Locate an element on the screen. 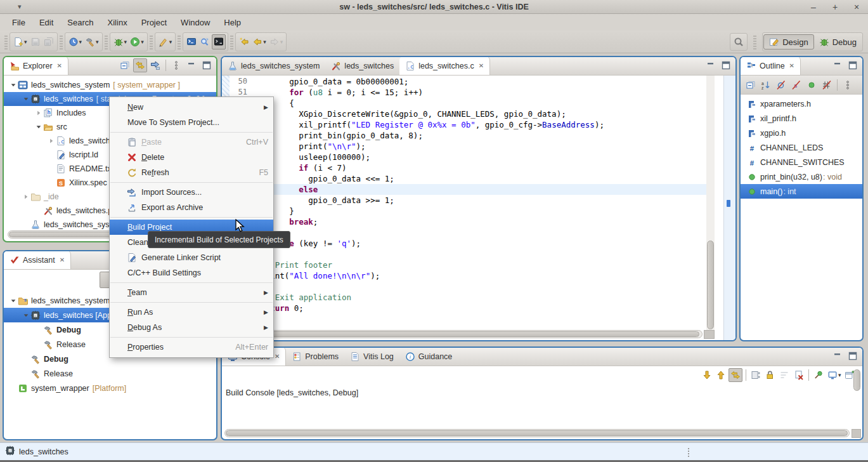  auto-scroll-button is located at coordinates (735, 375).